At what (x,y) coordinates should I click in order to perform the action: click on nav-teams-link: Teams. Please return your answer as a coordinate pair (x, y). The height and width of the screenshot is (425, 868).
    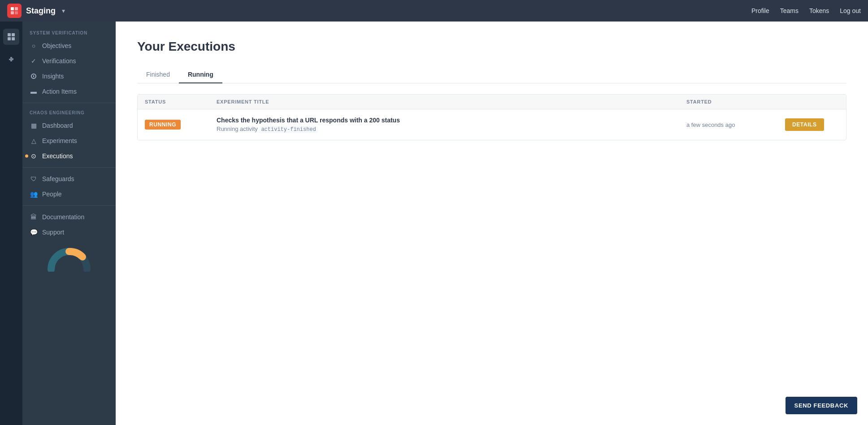
    Looking at the image, I should click on (789, 11).